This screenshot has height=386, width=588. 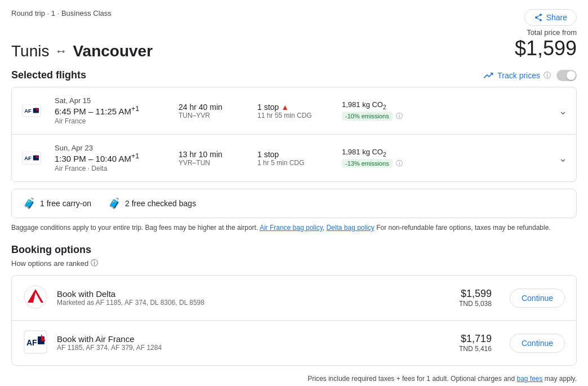 I want to click on booking-row-delta: Book with Delta Marketed as AF 1185, AF …, so click(x=294, y=298).